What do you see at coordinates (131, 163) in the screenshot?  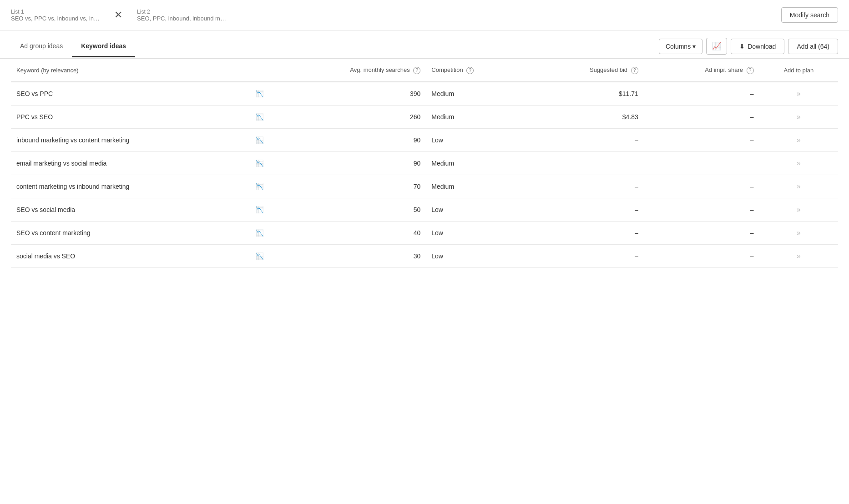 I see `keyword-cell-3: email marketing vs social media` at bounding box center [131, 163].